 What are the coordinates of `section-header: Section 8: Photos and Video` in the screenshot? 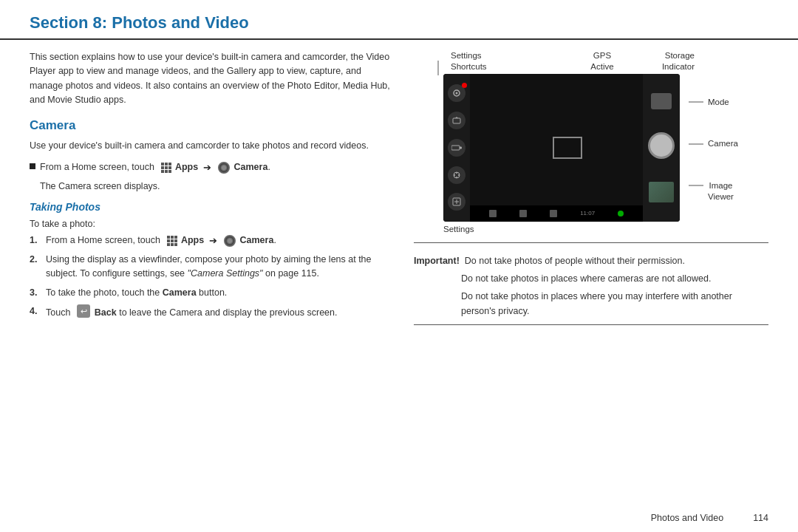 It's located at (399, 20).